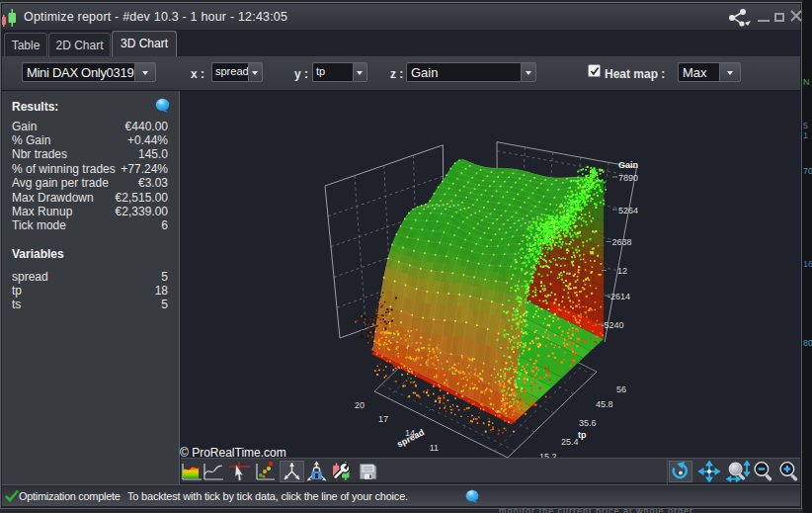 The width and height of the screenshot is (812, 513). Describe the element at coordinates (612, 325) in the screenshot. I see `svg-text: -5240` at that location.